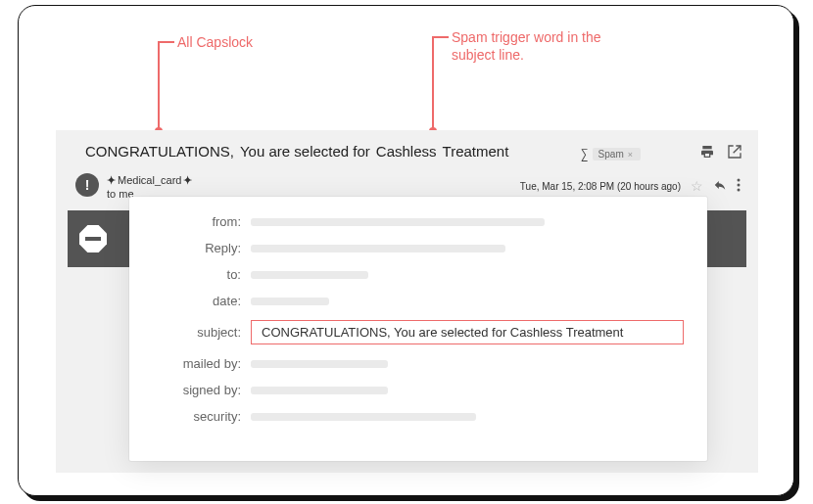 The width and height of the screenshot is (813, 504). I want to click on header-label-to: to:, so click(202, 274).